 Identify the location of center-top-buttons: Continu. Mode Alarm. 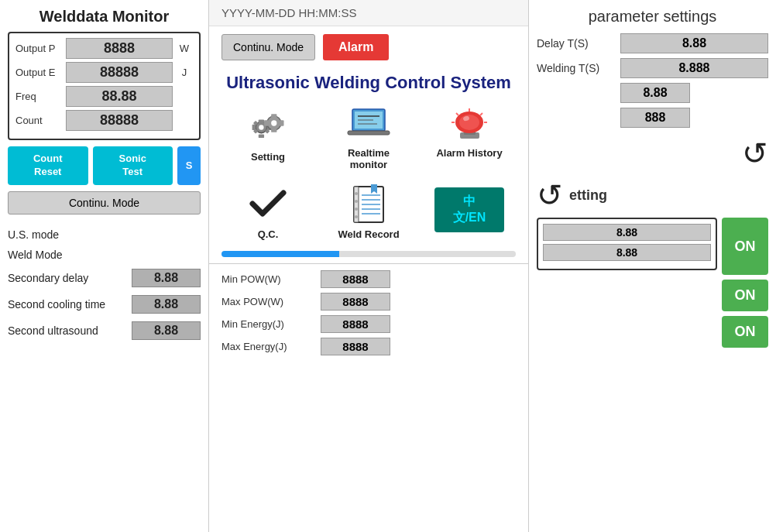
(369, 47).